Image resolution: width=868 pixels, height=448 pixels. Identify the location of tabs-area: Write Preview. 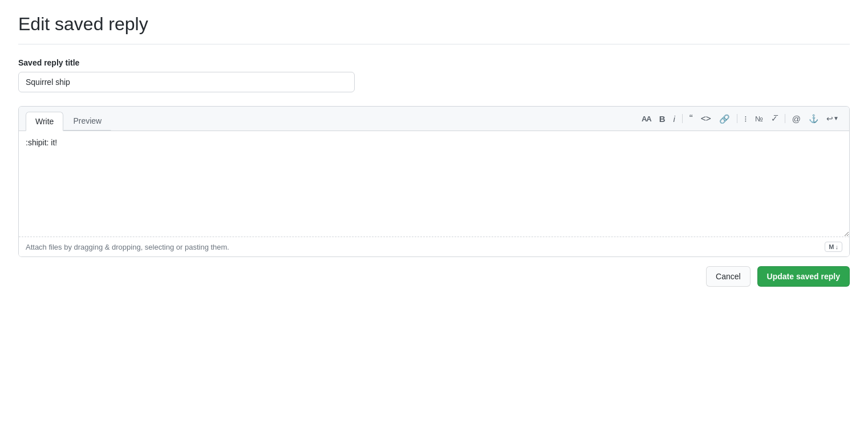
(65, 119).